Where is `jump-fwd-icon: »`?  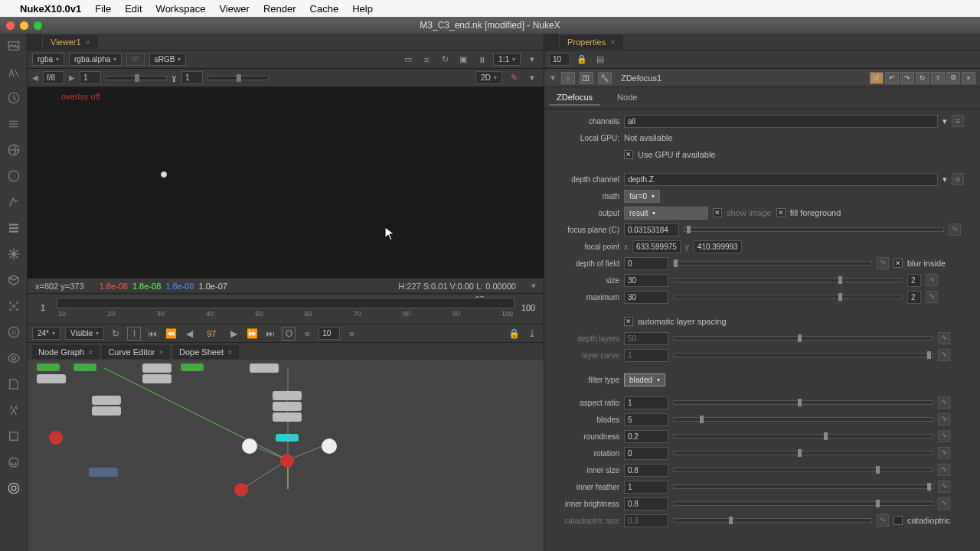
jump-fwd-icon: » is located at coordinates (351, 334).